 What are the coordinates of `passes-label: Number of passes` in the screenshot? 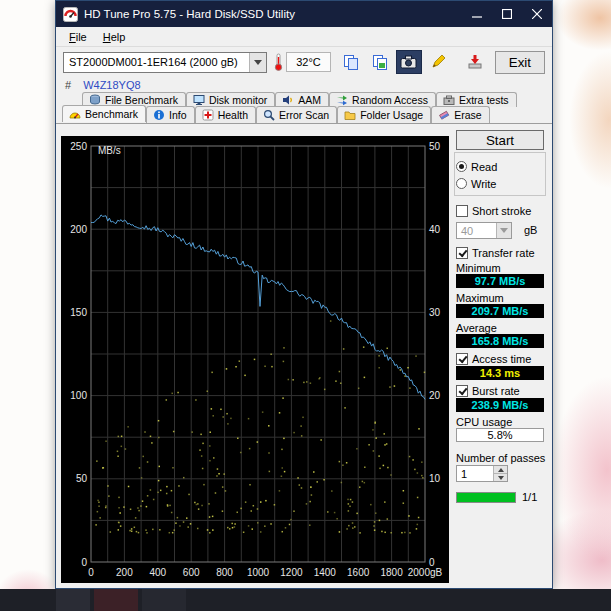 It's located at (500, 458).